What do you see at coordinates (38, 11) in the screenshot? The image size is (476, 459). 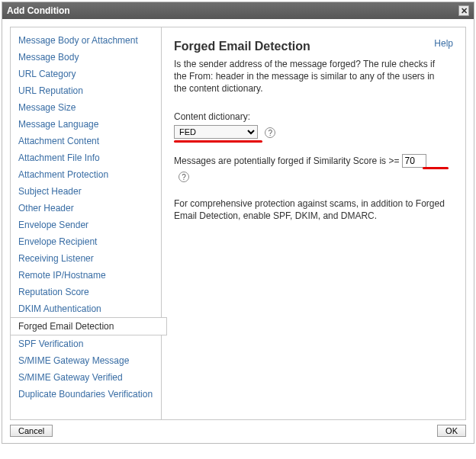 I see `window-title: Add Condition` at bounding box center [38, 11].